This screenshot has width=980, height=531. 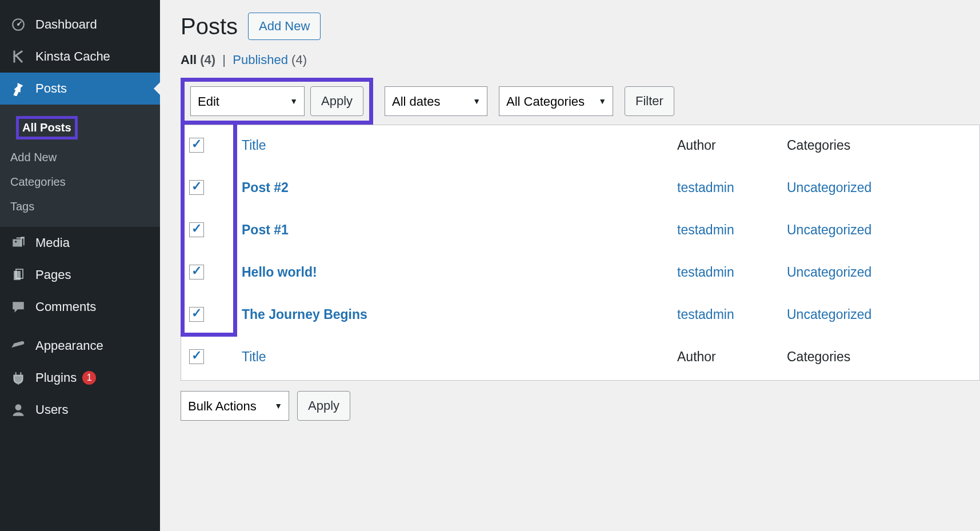 What do you see at coordinates (209, 26) in the screenshot?
I see `page-title: Posts` at bounding box center [209, 26].